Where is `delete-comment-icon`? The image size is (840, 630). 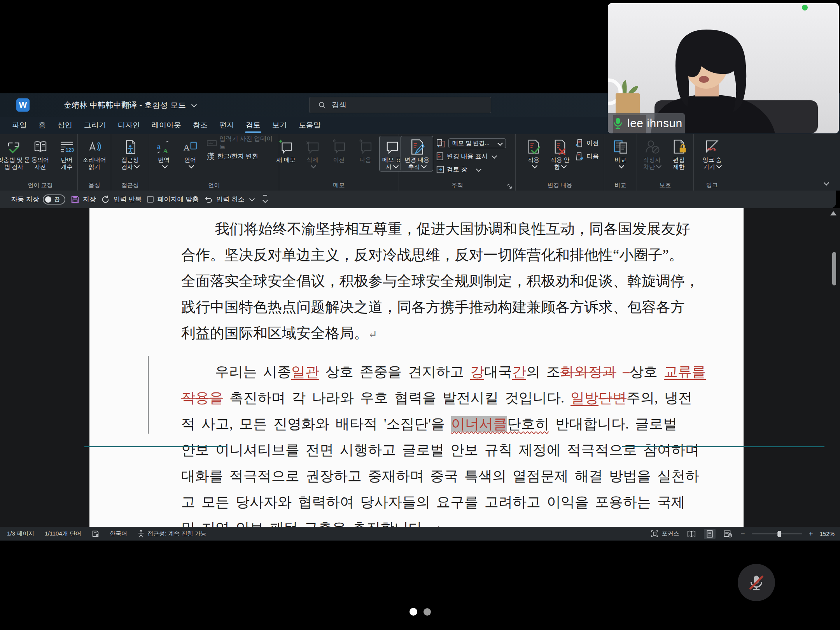
delete-comment-icon is located at coordinates (313, 147).